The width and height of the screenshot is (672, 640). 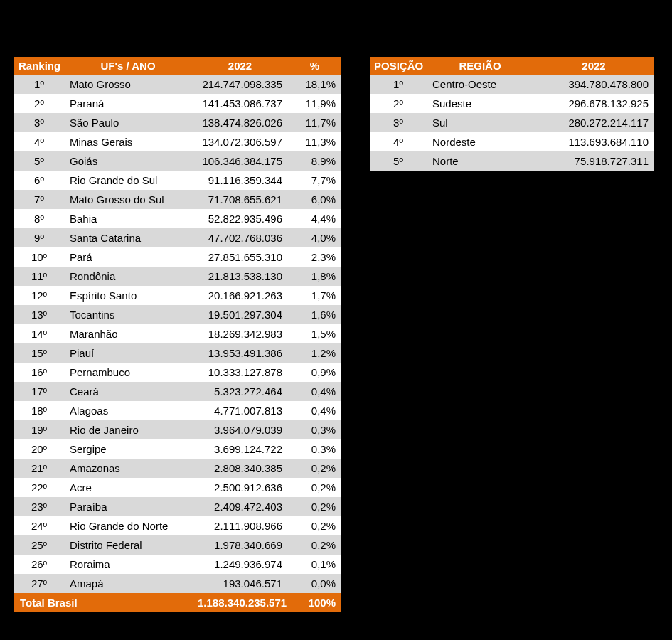 I want to click on value-cell: 13.953.491.386, so click(x=240, y=353).